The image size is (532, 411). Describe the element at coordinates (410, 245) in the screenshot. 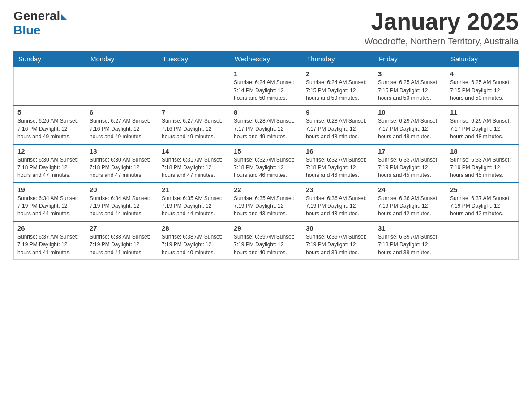

I see `day-info: Sunrise: 6:39 AM Sunset: 7:18 PM Dayligh…` at that location.